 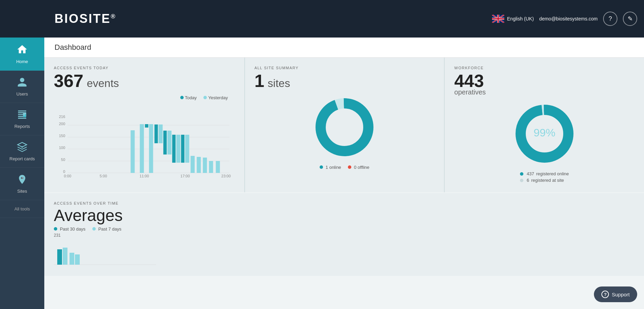 I want to click on offline-legend: 0 offline, so click(x=358, y=167).